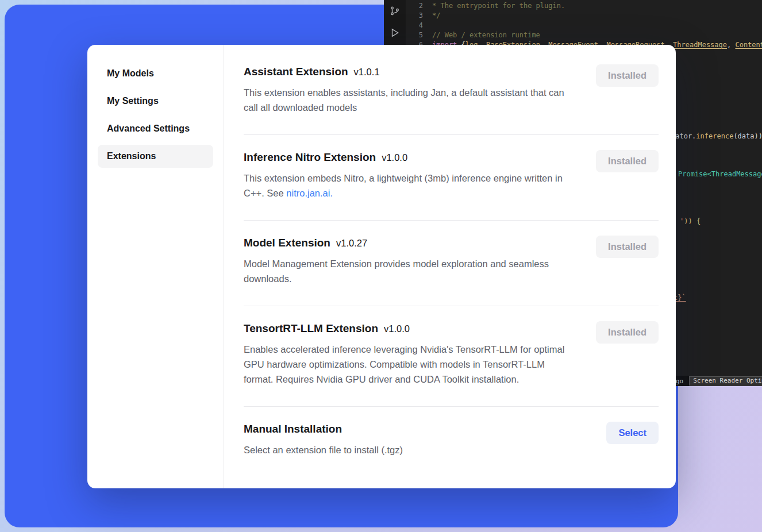 The image size is (762, 532). I want to click on select-file-button: Select, so click(632, 433).